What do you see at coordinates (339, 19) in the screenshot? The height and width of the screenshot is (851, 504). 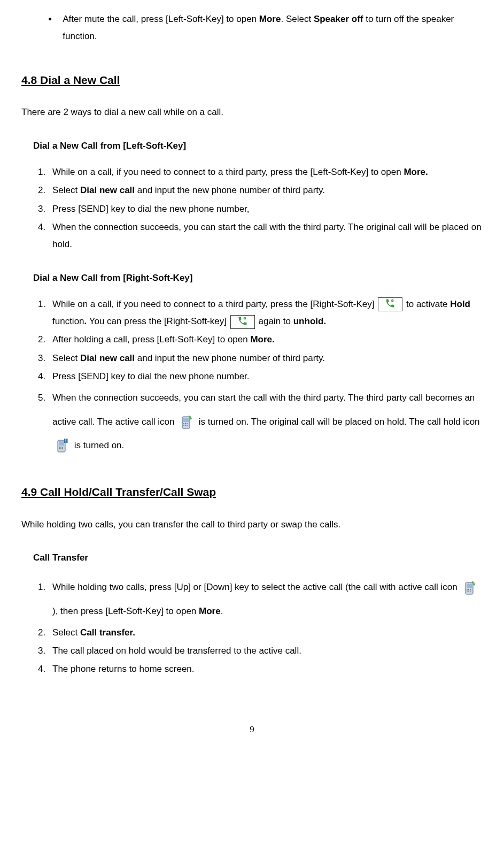 I see `bold-speaker-off: Speaker off` at bounding box center [339, 19].